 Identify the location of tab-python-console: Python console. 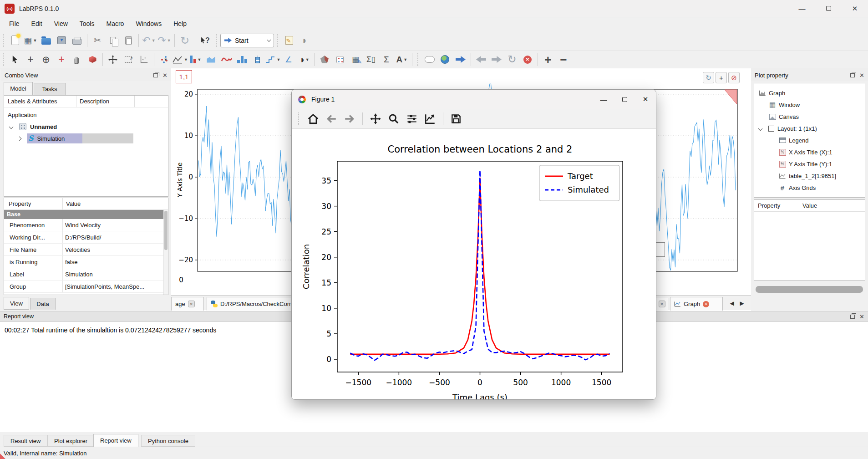
(168, 441).